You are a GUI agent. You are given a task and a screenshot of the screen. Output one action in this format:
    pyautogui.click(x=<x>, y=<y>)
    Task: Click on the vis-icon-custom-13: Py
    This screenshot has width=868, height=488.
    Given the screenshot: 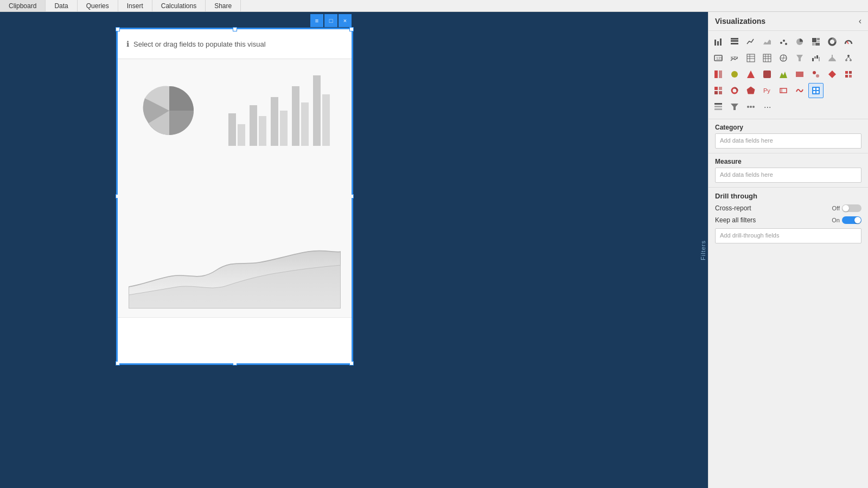 What is the action you would take?
    pyautogui.click(x=767, y=91)
    